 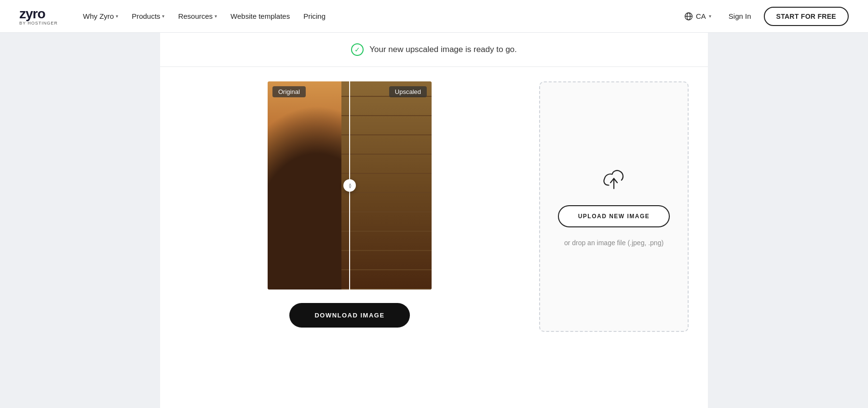 What do you see at coordinates (701, 16) in the screenshot?
I see `locale-label: CA` at bounding box center [701, 16].